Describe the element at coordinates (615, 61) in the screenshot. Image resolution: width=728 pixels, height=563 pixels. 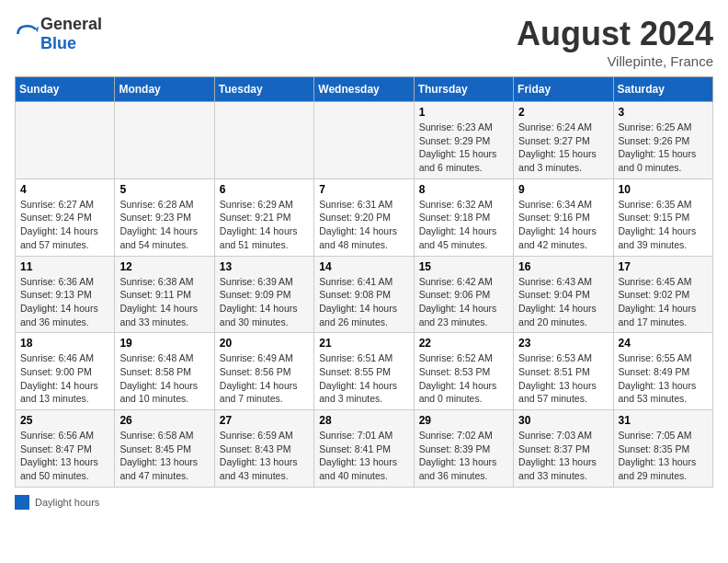
I see `location-subtitle: Villepinte, France` at that location.